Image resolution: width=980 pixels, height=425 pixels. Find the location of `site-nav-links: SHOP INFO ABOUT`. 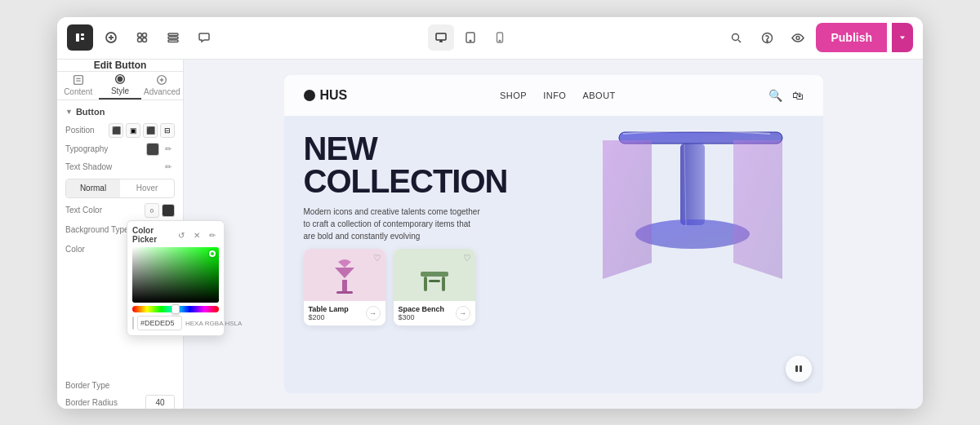

site-nav-links: SHOP INFO ABOUT is located at coordinates (558, 95).